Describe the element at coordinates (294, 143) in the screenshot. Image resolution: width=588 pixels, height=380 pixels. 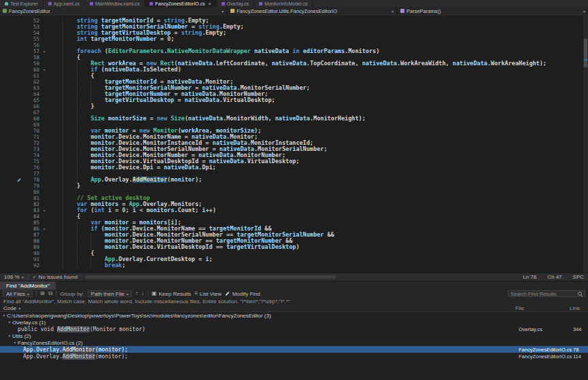
I see `code-line-72: 72 monitor.Device.MonitorInstanceId = na…` at that location.